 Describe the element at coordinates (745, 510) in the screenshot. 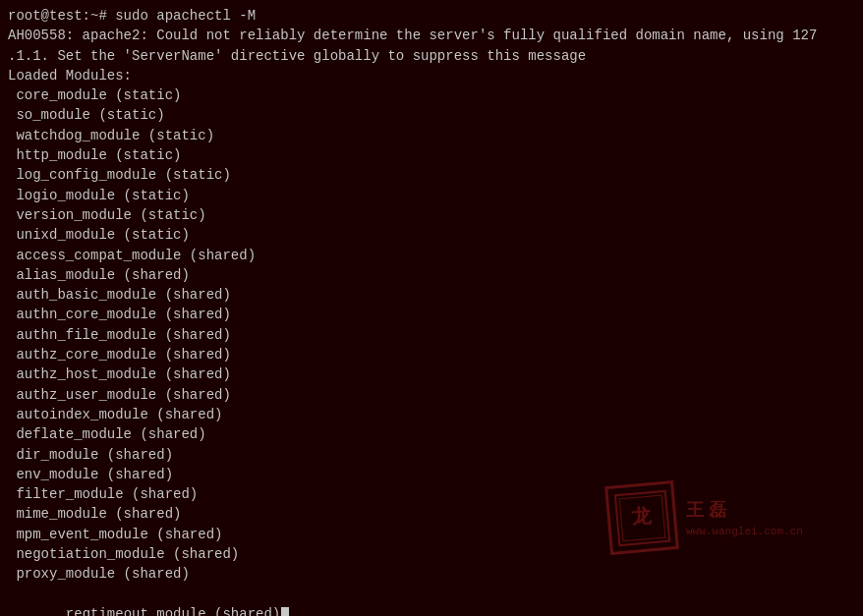

I see `watermark-main-text: 王 磊` at that location.